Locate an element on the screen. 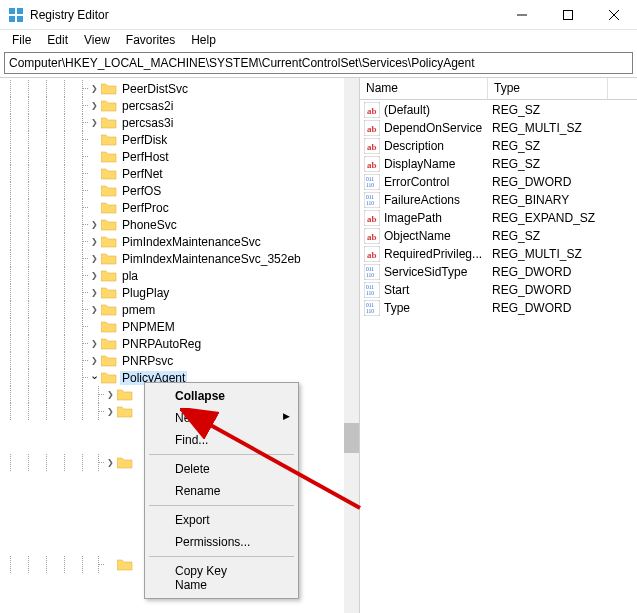  context-menu-item: Delete is located at coordinates (222, 469).